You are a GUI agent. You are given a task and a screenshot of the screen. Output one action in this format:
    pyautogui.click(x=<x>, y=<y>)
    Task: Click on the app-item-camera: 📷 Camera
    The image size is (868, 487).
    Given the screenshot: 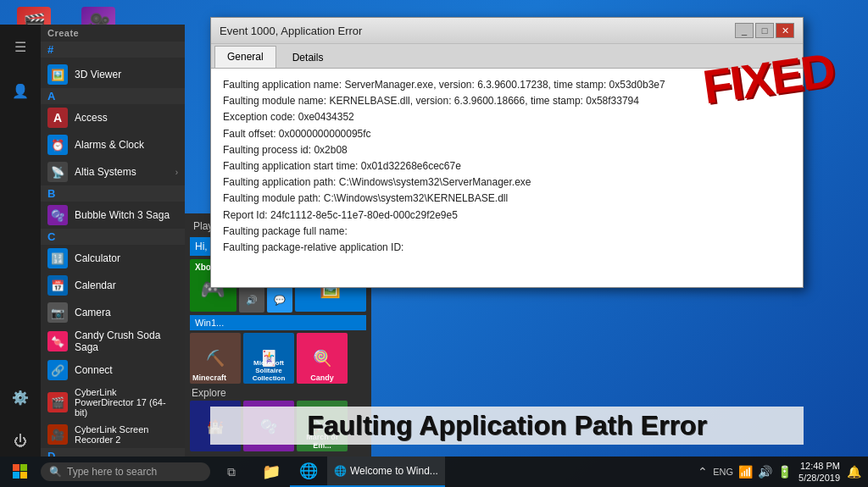 What is the action you would take?
    pyautogui.click(x=113, y=313)
    